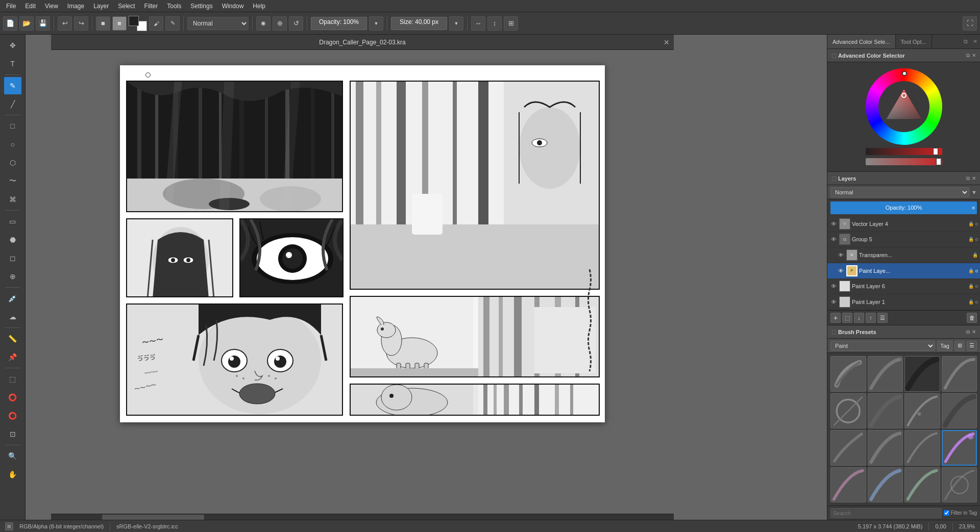  Describe the element at coordinates (903, 302) in the screenshot. I see `layer-row-paint1: 👁 Paint Layer 1 🔒 α` at that location.